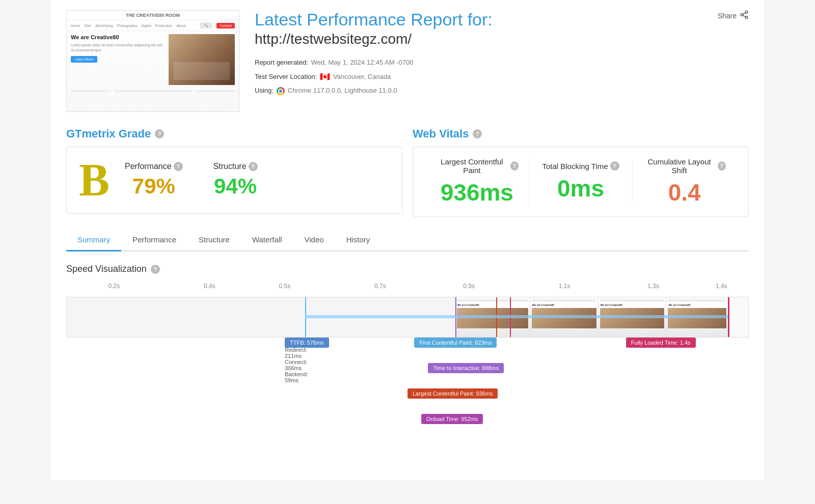 The height and width of the screenshot is (504, 815). I want to click on tbt-label: Total Blocking Time, so click(575, 166).